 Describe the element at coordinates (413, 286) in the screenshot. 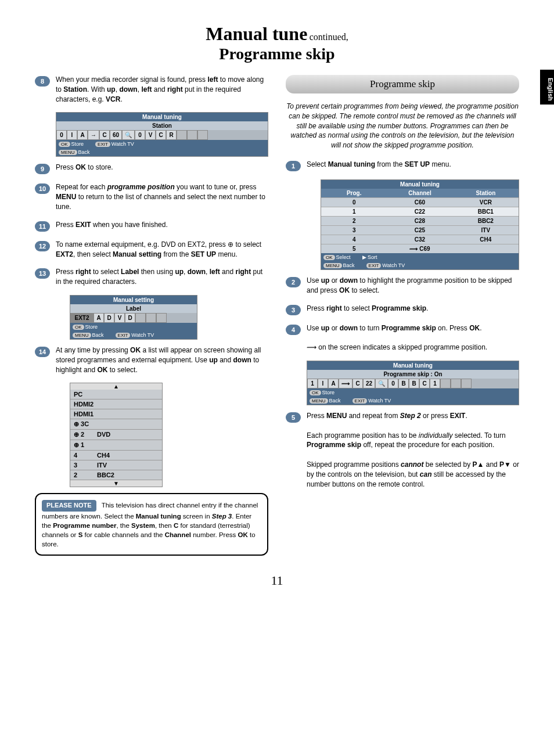

I see `step-text-r2: Use up or down to highlight the programm…` at that location.